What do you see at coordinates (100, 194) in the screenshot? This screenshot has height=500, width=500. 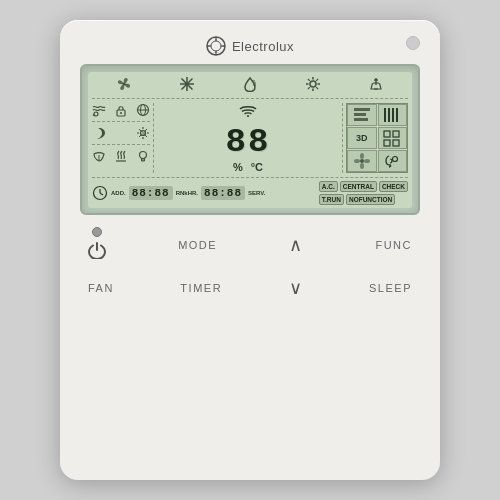 I see `clock-icon` at bounding box center [100, 194].